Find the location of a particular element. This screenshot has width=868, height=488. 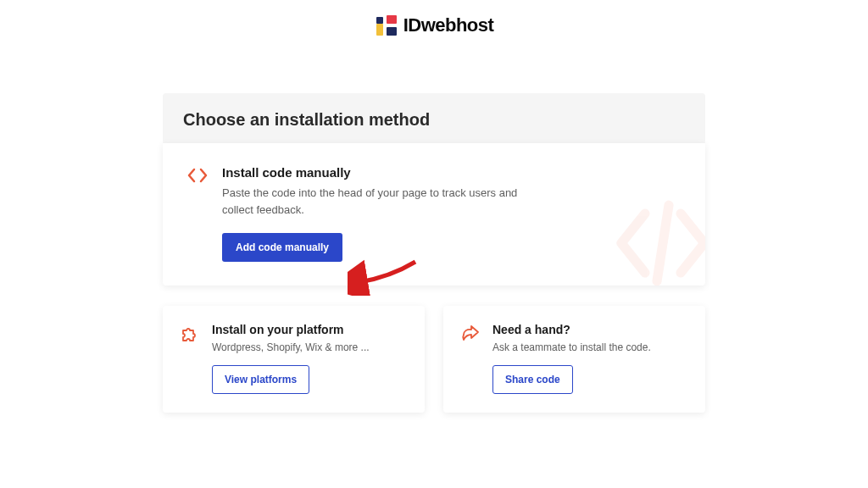

add-code-manually-button: Add code manually is located at coordinates (282, 247).